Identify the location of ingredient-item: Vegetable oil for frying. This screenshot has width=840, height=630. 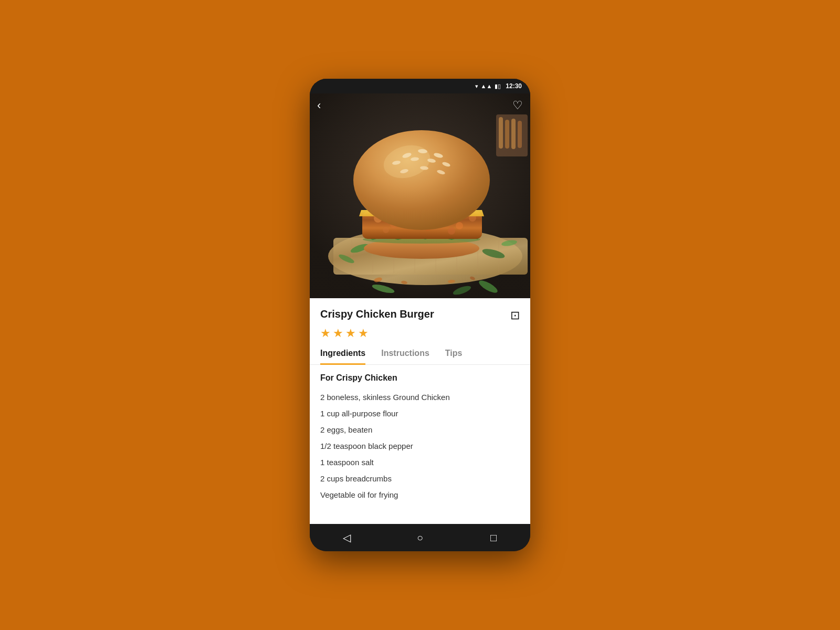
(420, 495).